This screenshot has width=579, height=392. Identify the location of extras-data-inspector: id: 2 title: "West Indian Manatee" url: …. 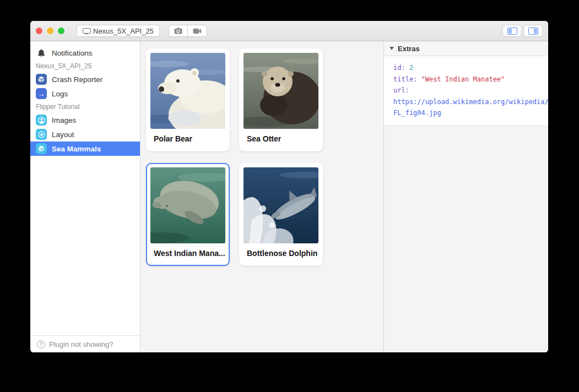
(466, 91).